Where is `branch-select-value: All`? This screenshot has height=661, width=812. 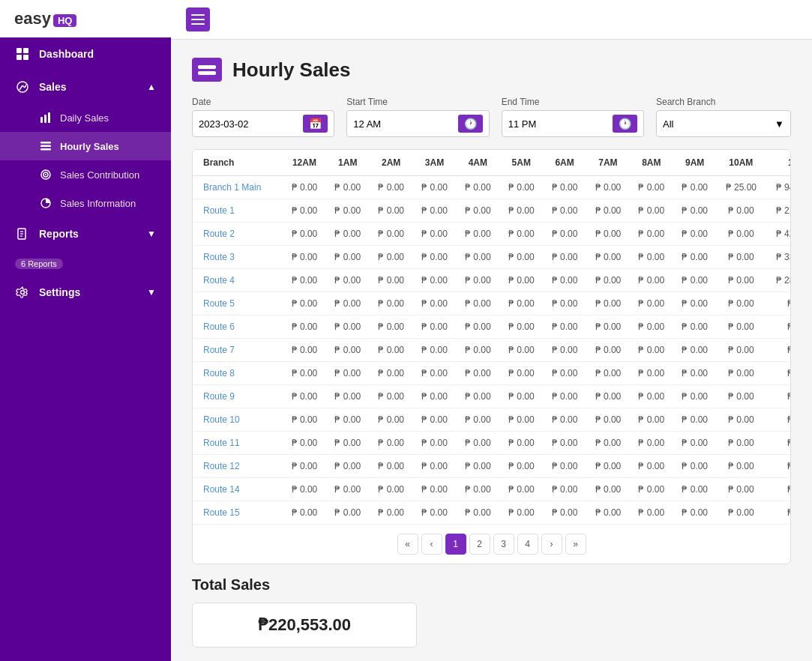 branch-select-value: All is located at coordinates (668, 124).